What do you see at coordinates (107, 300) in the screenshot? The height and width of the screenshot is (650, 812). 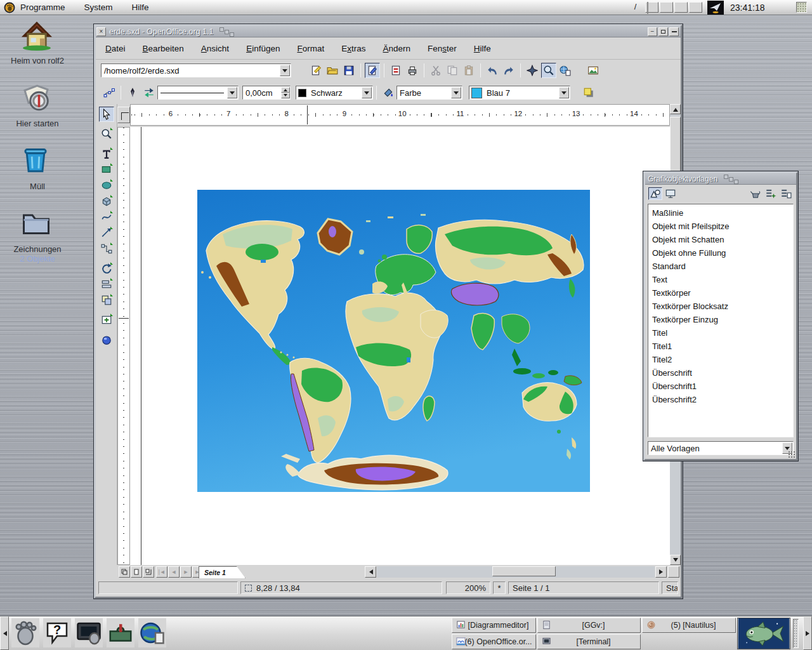 I see `arrange-tool-icon` at bounding box center [107, 300].